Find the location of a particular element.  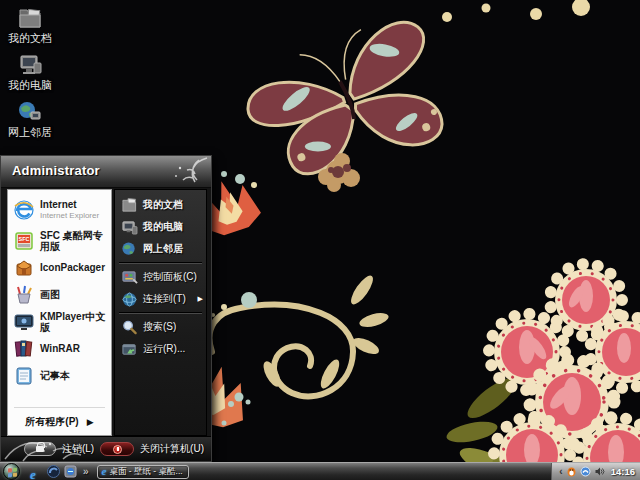

menu-item-label: SFC 桌酷网专用版 is located at coordinates (74, 241).